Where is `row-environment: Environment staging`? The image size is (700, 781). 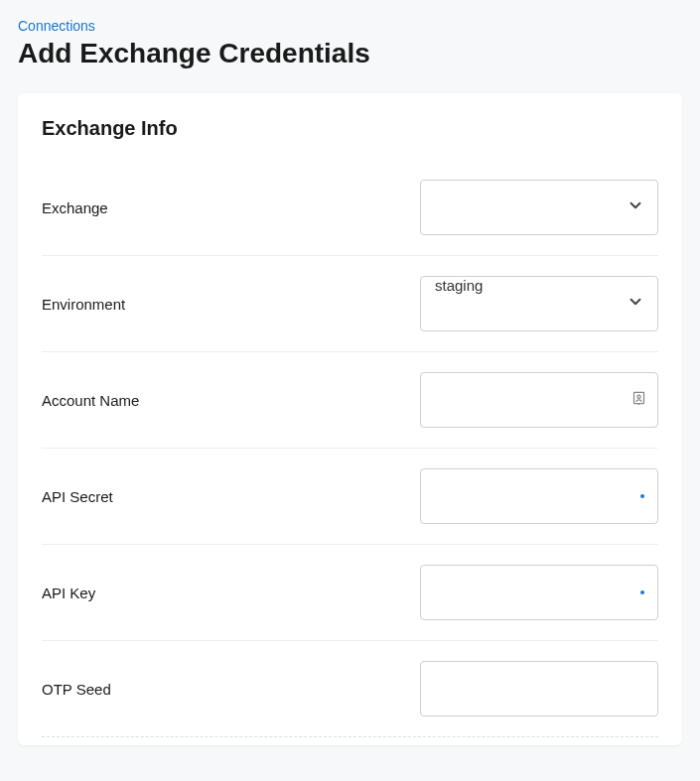 row-environment: Environment staging is located at coordinates (350, 304).